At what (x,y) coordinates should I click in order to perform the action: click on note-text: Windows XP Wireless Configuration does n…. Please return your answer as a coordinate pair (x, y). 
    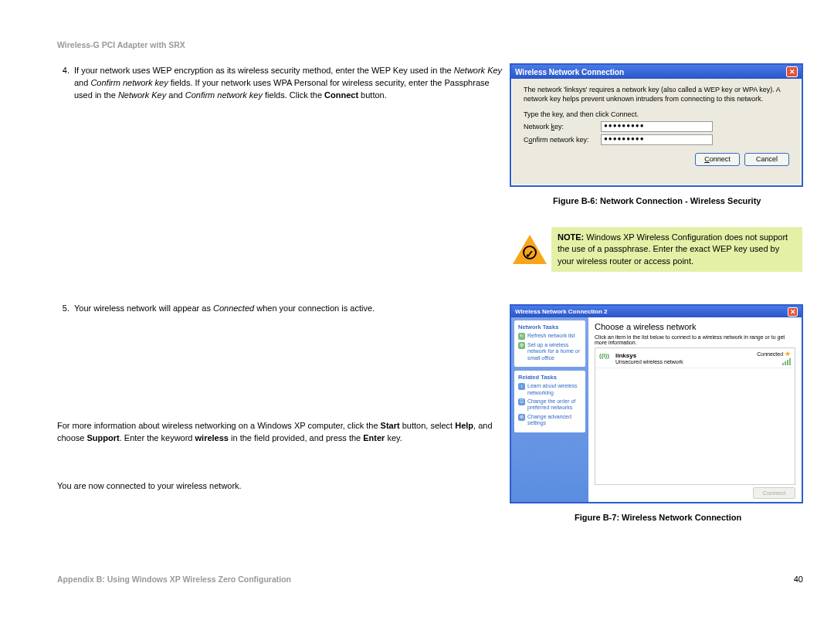
    Looking at the image, I should click on (673, 249).